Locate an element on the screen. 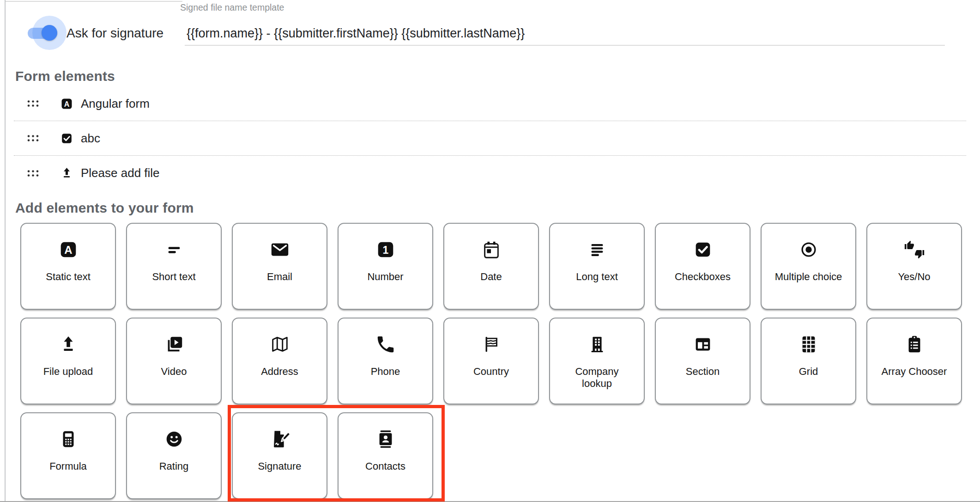 The height and width of the screenshot is (502, 980). add-element-card-contacts: Contacts is located at coordinates (385, 456).